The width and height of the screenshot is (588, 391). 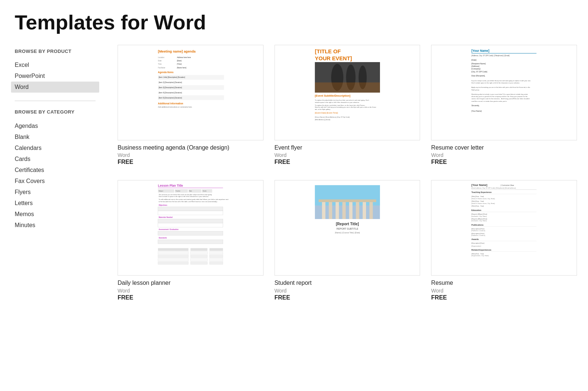 What do you see at coordinates (178, 191) in the screenshot?
I see `svg-text: Teacher` at bounding box center [178, 191].